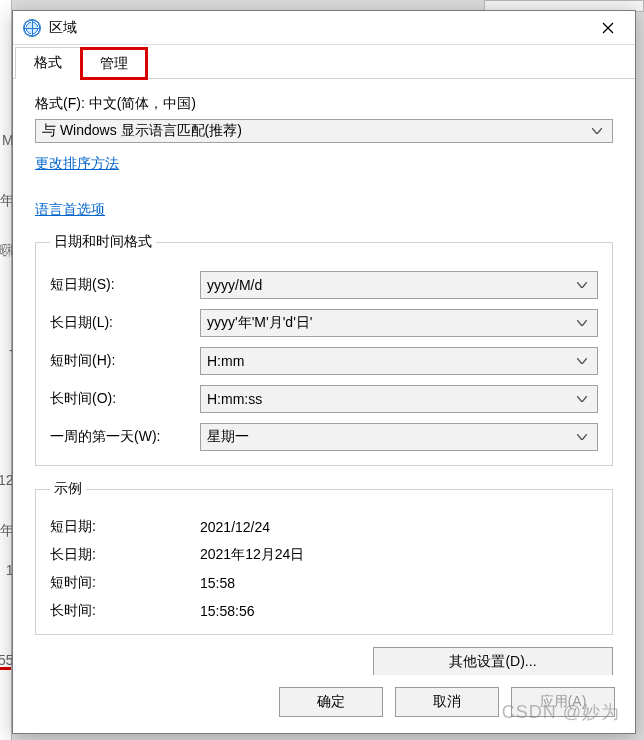 This screenshot has width=644, height=740. What do you see at coordinates (125, 285) in the screenshot?
I see `short-date-label: 短日期(S):` at bounding box center [125, 285].